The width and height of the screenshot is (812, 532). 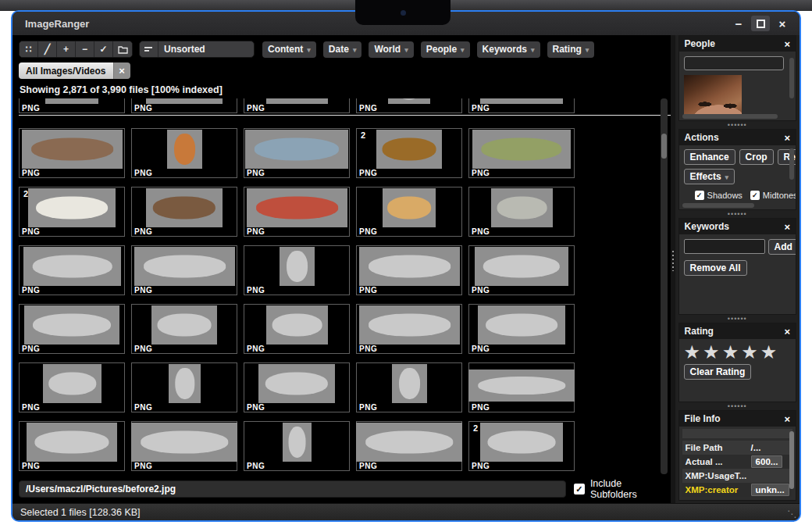 I want to click on thumbnail-sea-lion: PNG, so click(x=297, y=387).